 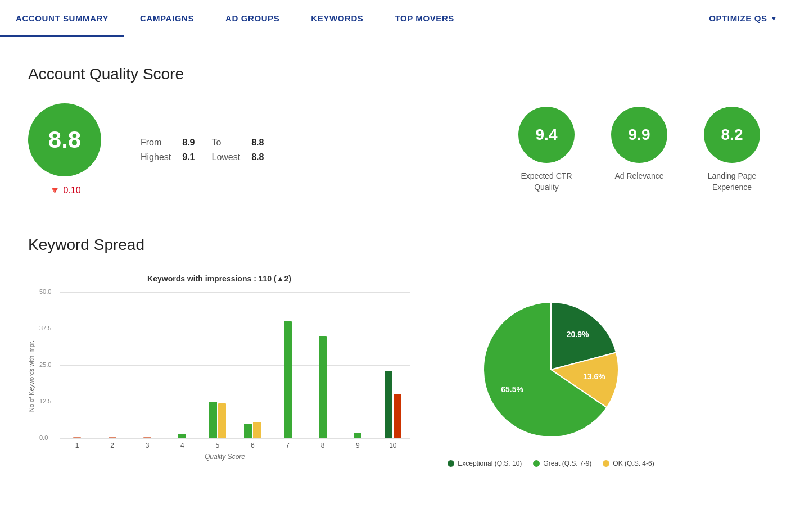 What do you see at coordinates (732, 182) in the screenshot?
I see `landing-page-label: Landing Page Experience` at bounding box center [732, 182].